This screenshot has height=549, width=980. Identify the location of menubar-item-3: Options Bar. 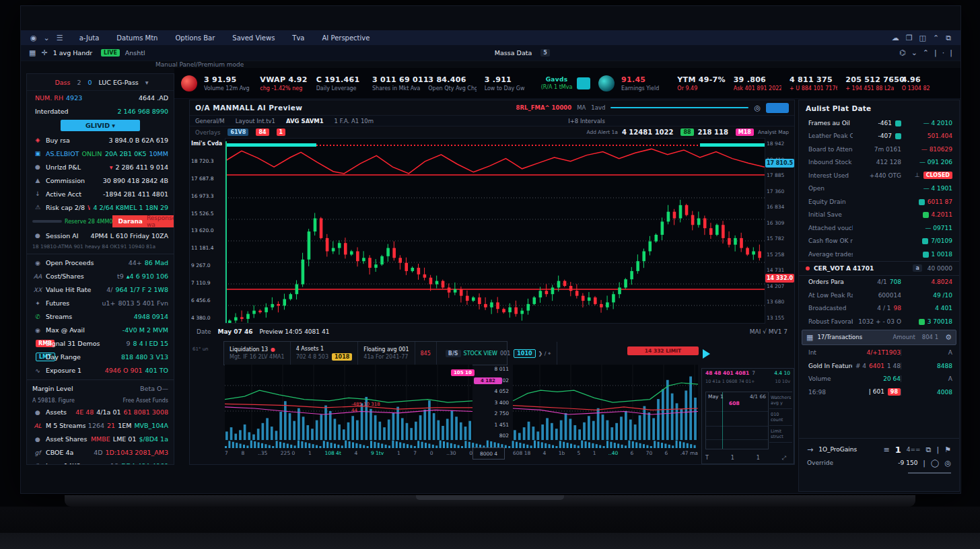
(195, 38).